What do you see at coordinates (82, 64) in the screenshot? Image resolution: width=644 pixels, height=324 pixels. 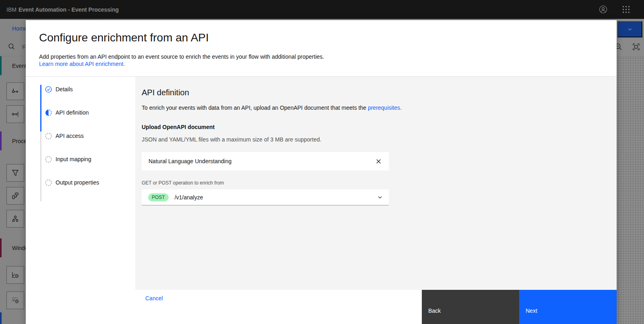 I see `learn-more-link: Learn more about API enrichment.` at bounding box center [82, 64].